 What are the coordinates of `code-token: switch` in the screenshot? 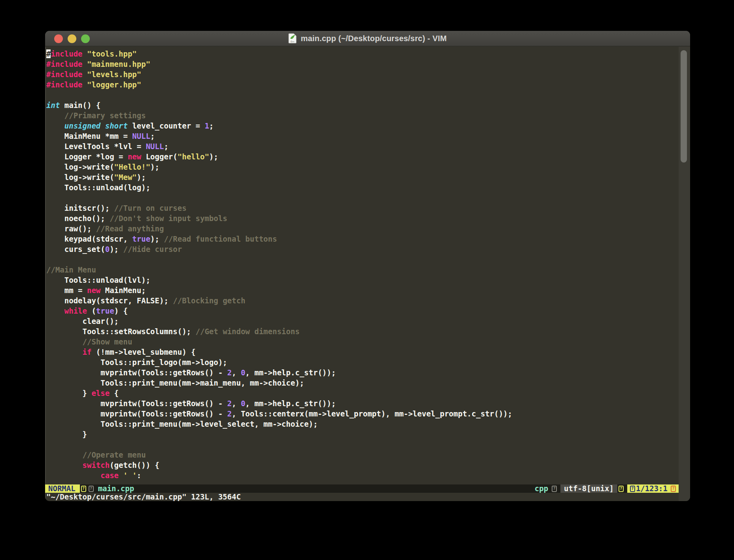 It's located at (96, 465).